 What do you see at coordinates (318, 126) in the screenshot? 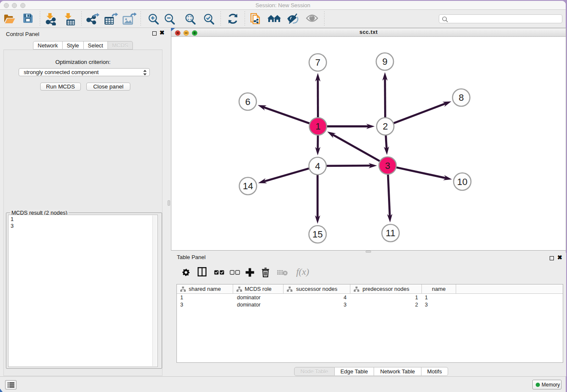
I see `svg-text: 1` at bounding box center [318, 126].